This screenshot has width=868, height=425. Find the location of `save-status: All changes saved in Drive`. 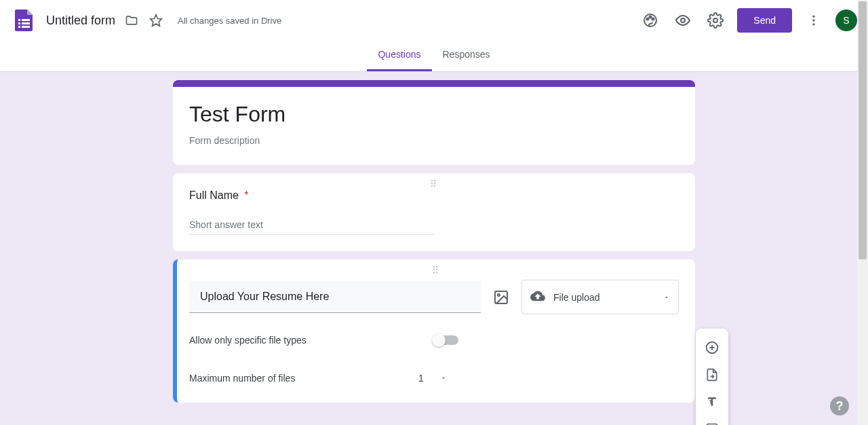

save-status: All changes saved in Drive is located at coordinates (229, 20).